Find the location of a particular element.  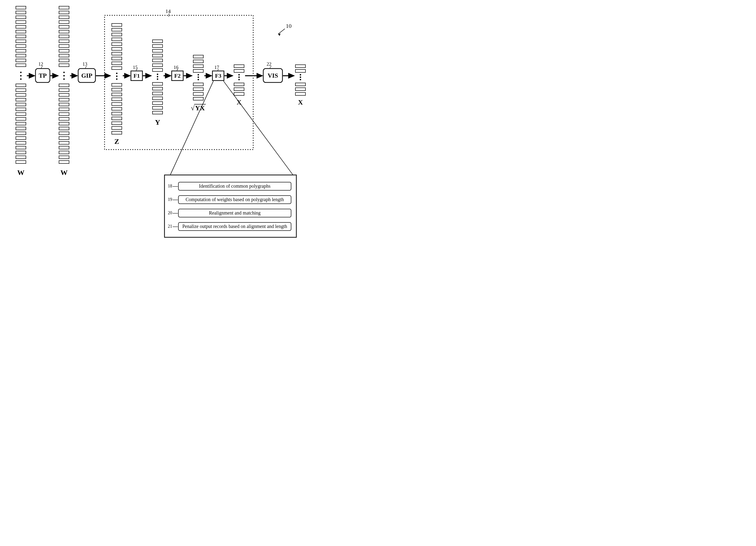

stack-w2: W is located at coordinates (64, 91).